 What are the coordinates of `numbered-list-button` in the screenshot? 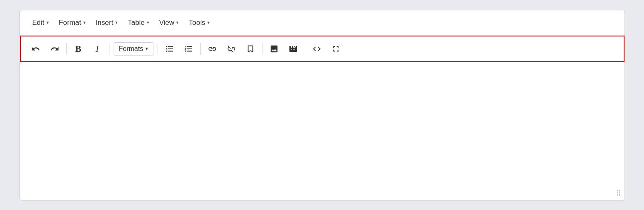 It's located at (189, 49).